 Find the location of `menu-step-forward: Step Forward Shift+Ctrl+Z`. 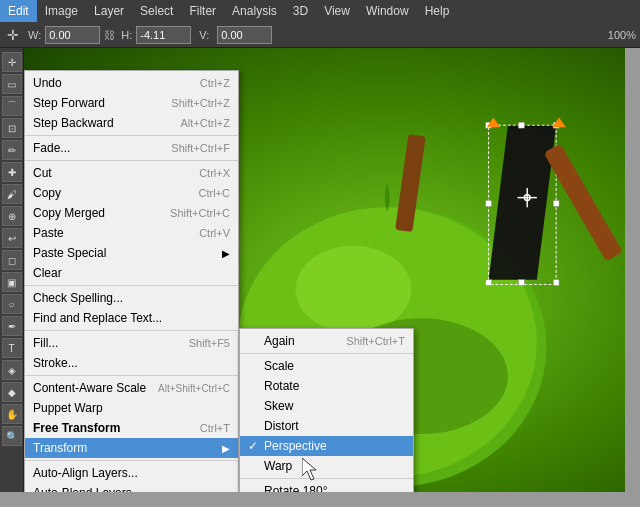

menu-step-forward: Step Forward Shift+Ctrl+Z is located at coordinates (132, 103).